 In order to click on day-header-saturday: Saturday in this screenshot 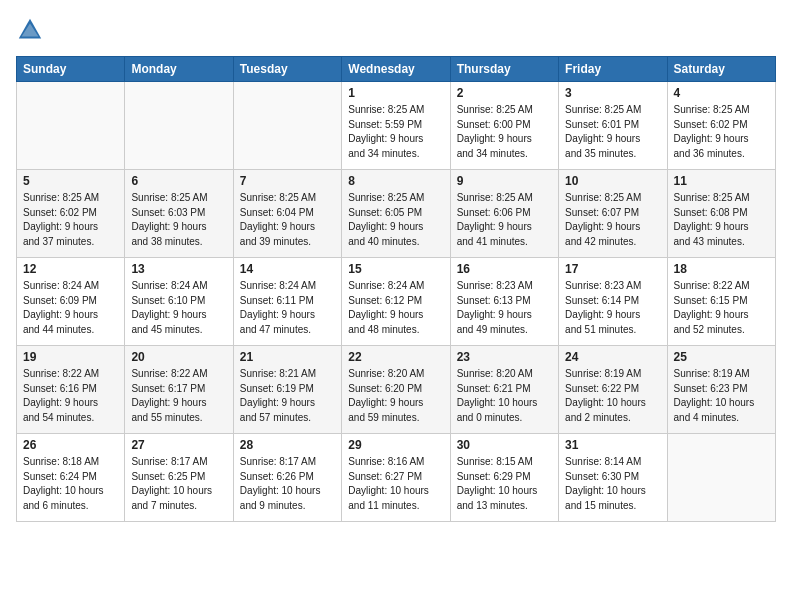, I will do `click(721, 70)`.